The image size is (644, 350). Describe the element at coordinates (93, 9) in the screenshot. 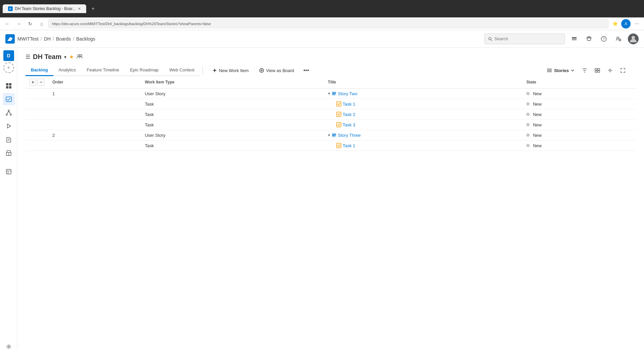

I see `new-tab-btn: +` at that location.